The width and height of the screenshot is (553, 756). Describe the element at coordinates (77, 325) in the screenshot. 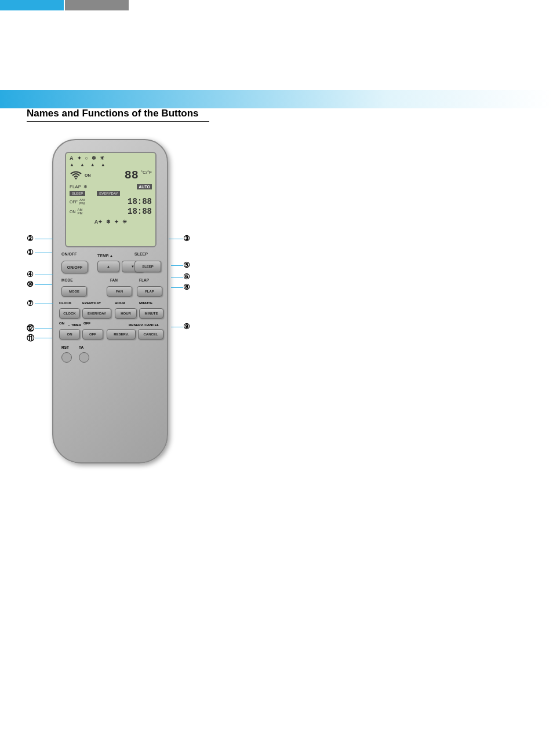

I see `timer-label: TIMER` at that location.